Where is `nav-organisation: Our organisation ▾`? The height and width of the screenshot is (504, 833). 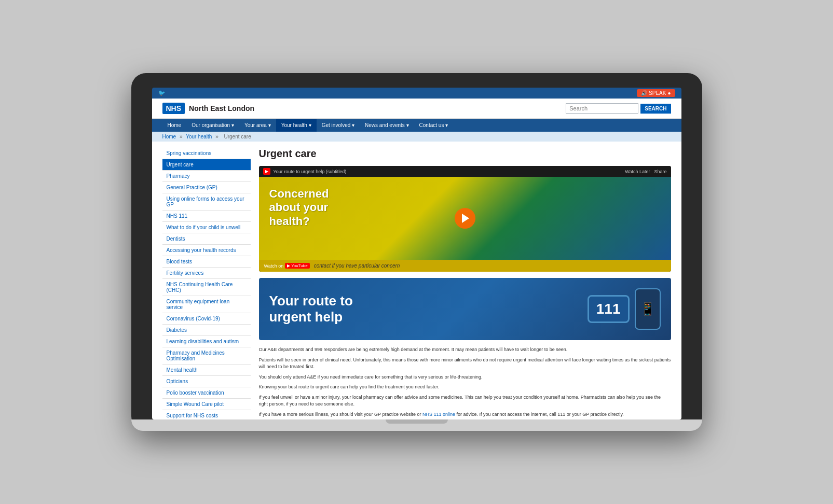
nav-organisation: Our organisation ▾ is located at coordinates (213, 125).